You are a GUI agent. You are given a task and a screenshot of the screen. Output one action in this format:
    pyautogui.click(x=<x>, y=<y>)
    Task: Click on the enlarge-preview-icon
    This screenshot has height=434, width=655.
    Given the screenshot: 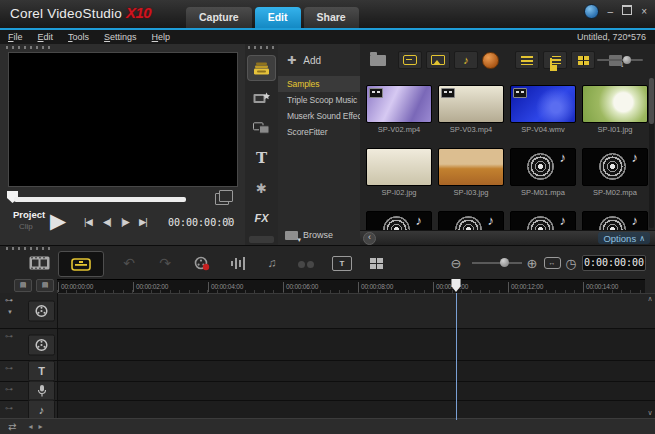 What is the action you would take?
    pyautogui.click(x=222, y=199)
    